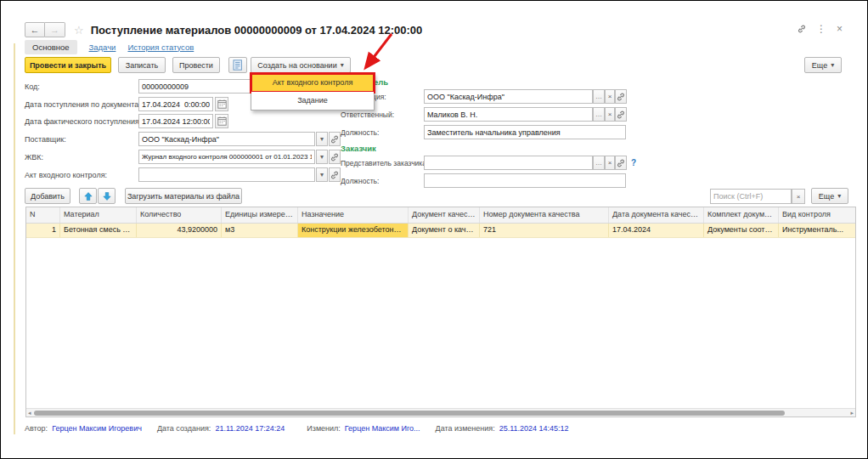  I want to click on cell-quantity: 43,9200000, so click(179, 230).